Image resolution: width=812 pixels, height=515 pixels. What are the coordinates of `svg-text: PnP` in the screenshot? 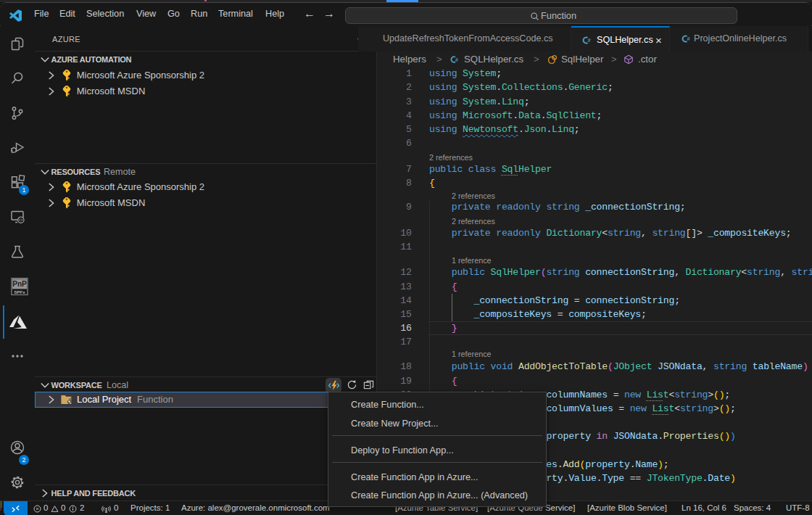 It's located at (20, 284).